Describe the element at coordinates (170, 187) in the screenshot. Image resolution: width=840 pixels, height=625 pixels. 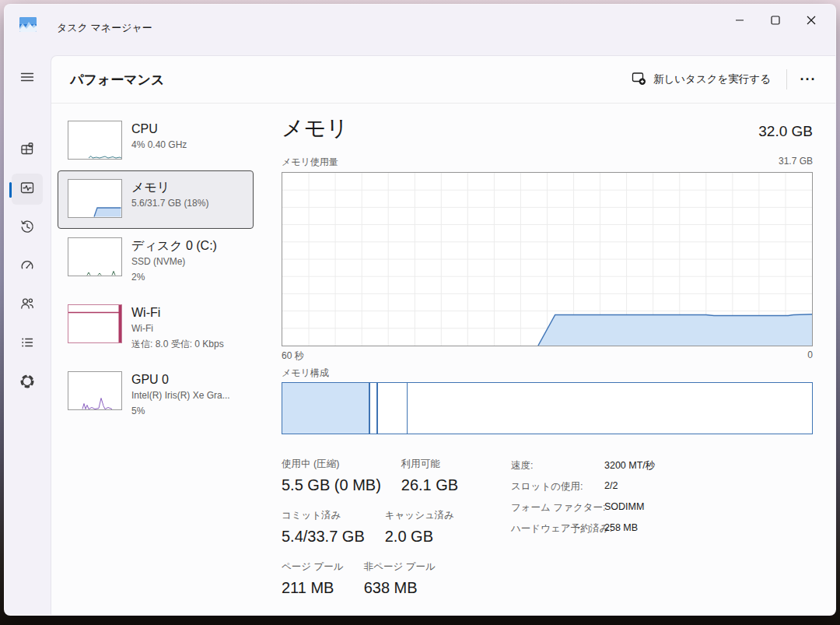
I see `list-item-title: メモリ` at that location.